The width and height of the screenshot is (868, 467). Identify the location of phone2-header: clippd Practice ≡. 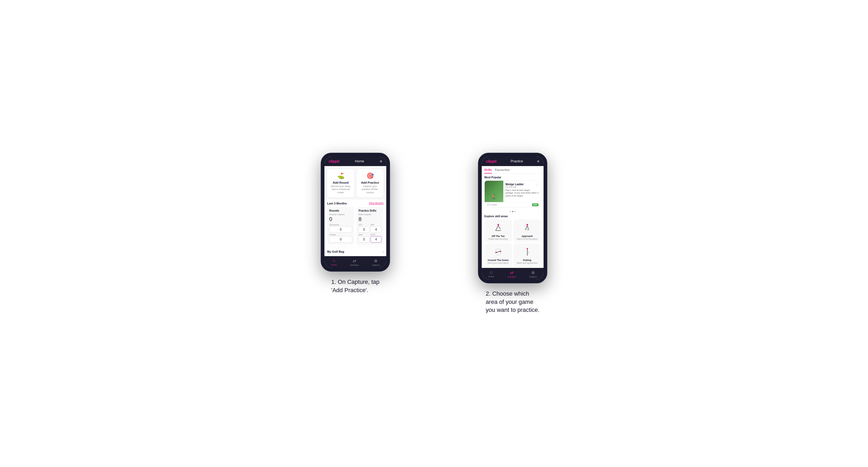
(513, 161).